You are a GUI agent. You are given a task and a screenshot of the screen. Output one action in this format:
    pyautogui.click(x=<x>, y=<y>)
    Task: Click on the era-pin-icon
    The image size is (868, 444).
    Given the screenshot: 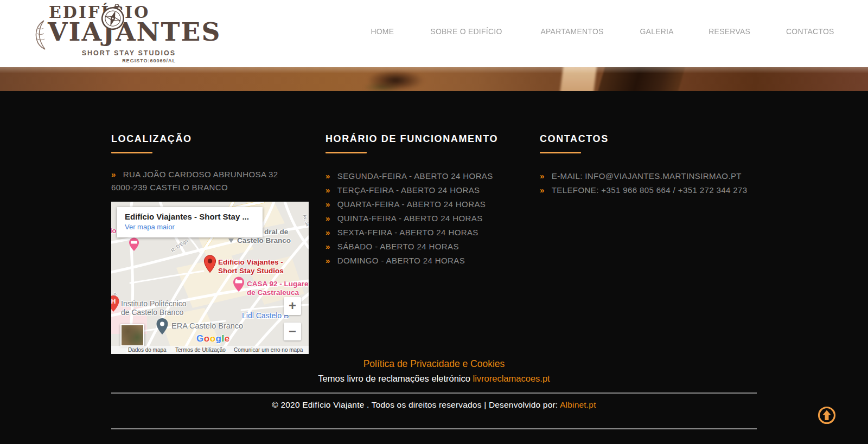 What is the action you would take?
    pyautogui.click(x=162, y=327)
    